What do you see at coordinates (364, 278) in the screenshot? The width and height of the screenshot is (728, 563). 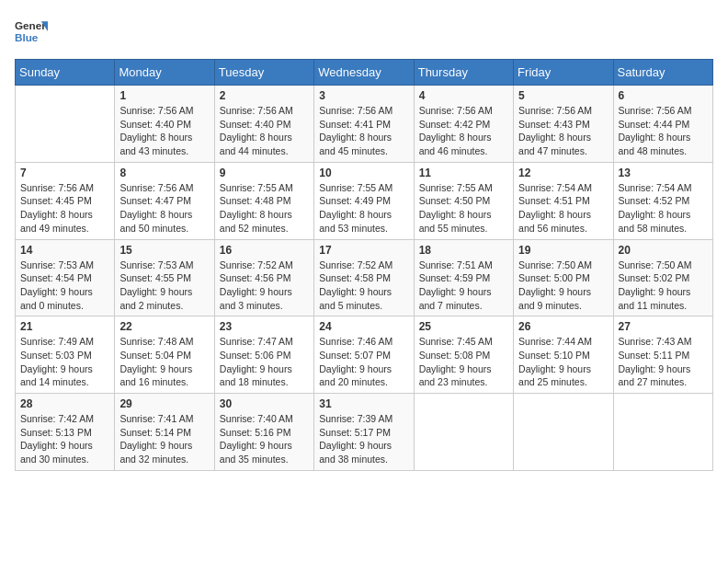 I see `calendar-cell: 17Sunrise: 7:52 AMSunset: 4:58 PMDayligh…` at bounding box center [364, 278].